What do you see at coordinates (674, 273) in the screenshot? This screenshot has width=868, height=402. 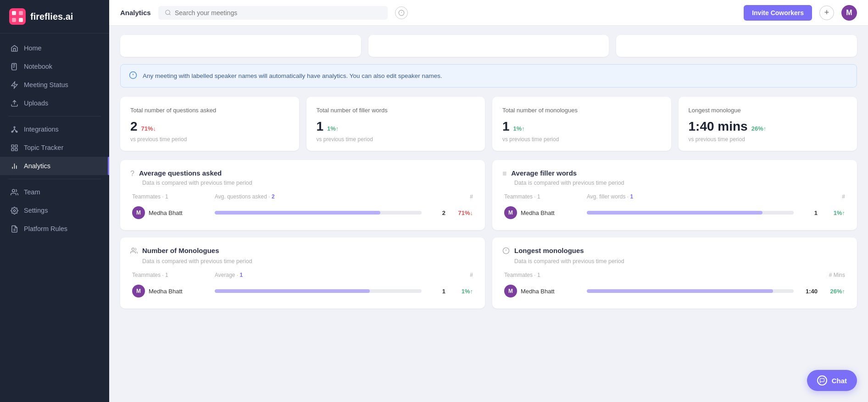 I see `panel-longest-monologues: Longest monologues Data is compared with…` at bounding box center [674, 273].